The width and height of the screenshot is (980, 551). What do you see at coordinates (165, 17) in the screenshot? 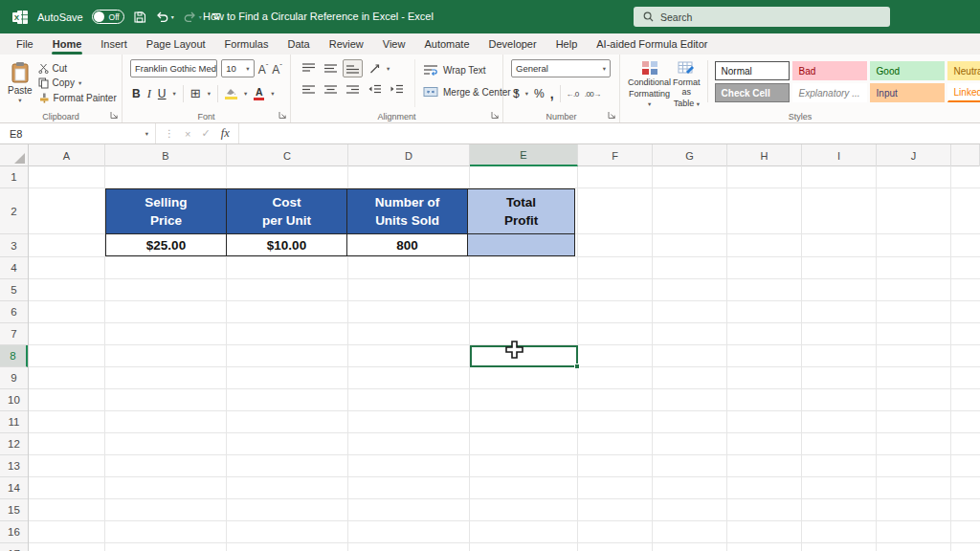
I see `undo-button: ▾` at bounding box center [165, 17].